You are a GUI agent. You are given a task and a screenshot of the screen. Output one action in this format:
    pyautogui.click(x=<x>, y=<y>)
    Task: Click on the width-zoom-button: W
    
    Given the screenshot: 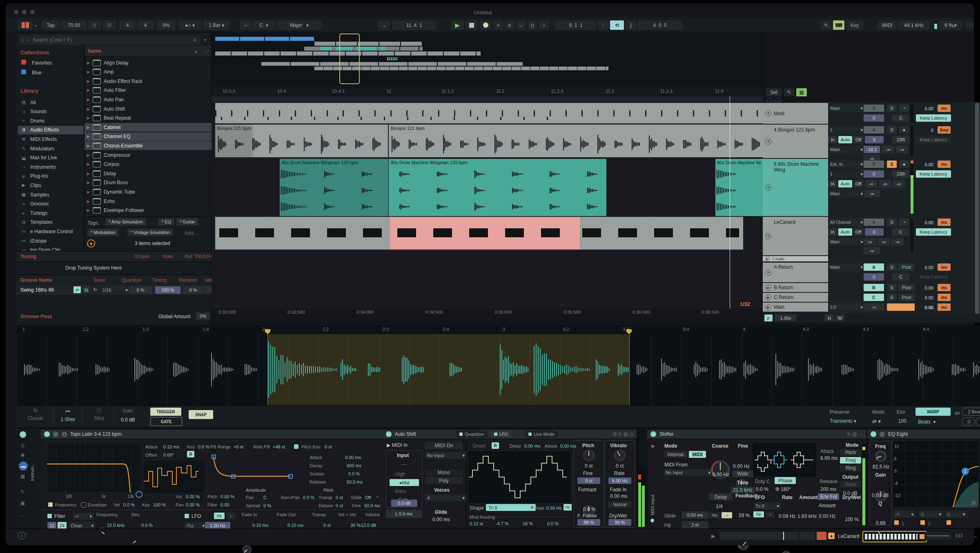 What is the action you would take?
    pyautogui.click(x=840, y=318)
    